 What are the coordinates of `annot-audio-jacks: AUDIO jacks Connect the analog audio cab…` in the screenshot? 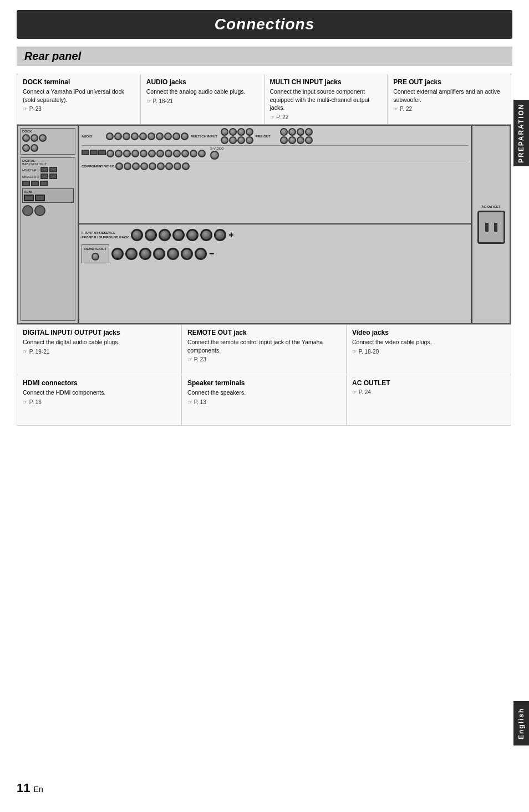 It's located at (203, 99).